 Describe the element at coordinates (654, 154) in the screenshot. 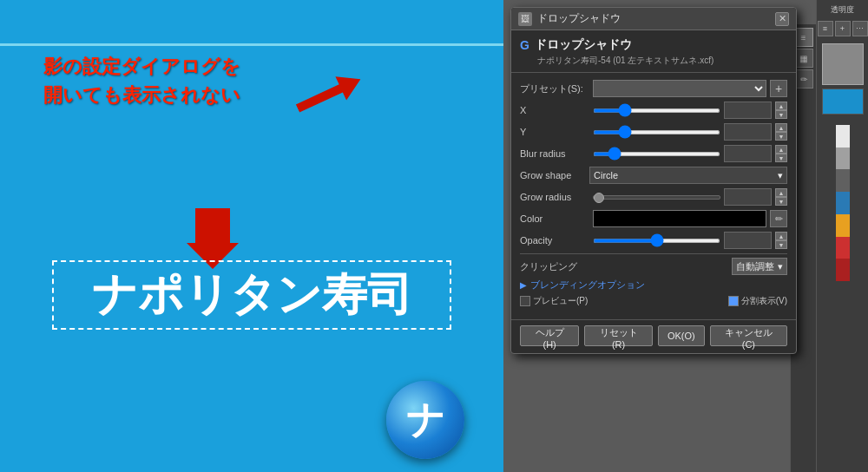

I see `blur-radius-row: Blur radius 10.00 ▲ ▼` at that location.